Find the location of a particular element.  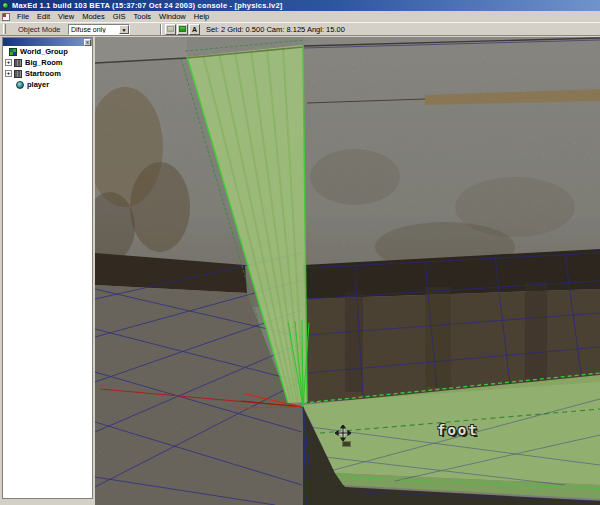

letter-a-icon: A is located at coordinates (194, 30).